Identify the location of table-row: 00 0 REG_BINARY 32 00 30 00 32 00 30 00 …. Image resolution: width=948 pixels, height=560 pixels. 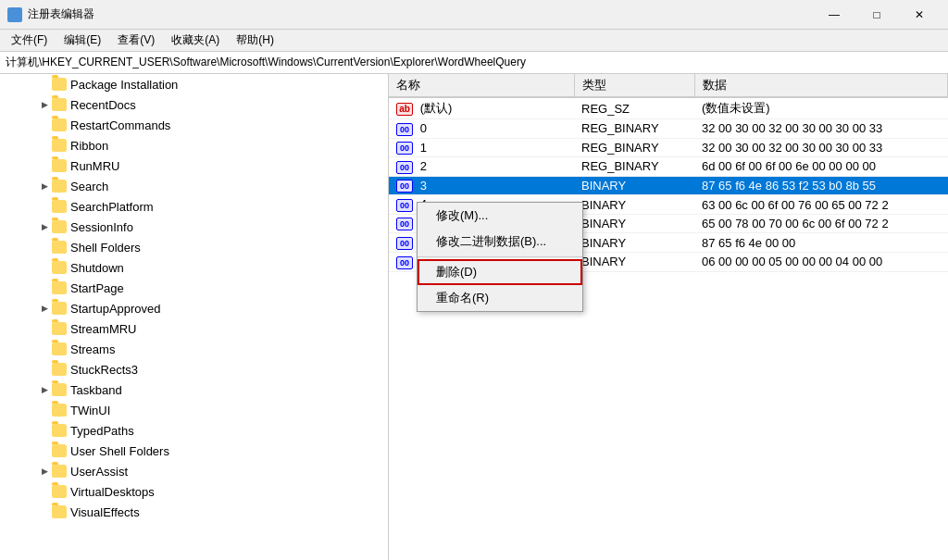
(668, 130).